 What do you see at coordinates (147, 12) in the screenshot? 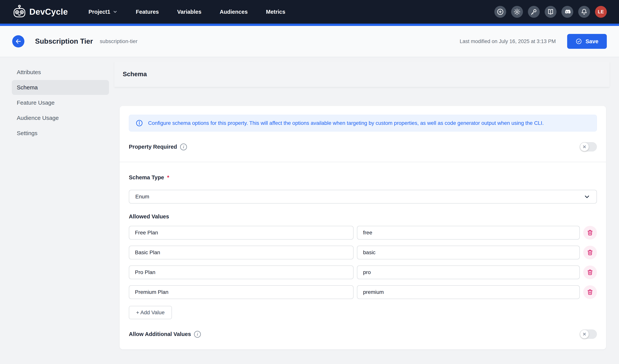
I see `nav-link-features: Features` at bounding box center [147, 12].